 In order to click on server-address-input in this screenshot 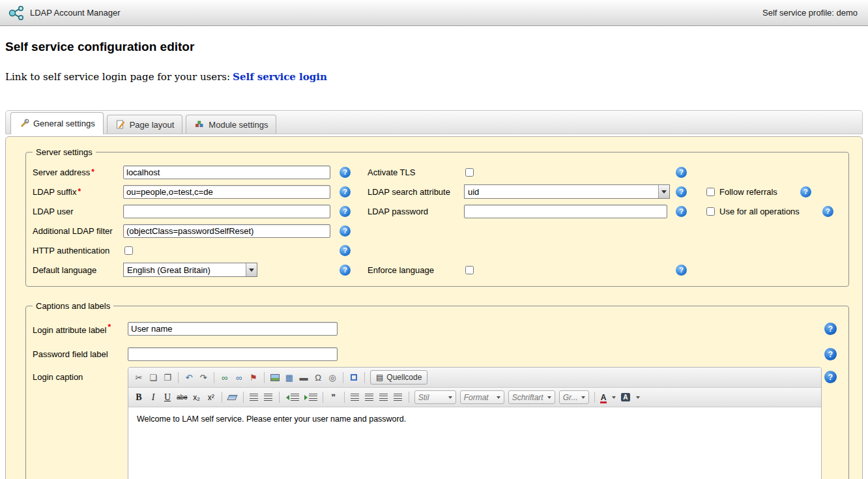, I will do `click(227, 172)`.